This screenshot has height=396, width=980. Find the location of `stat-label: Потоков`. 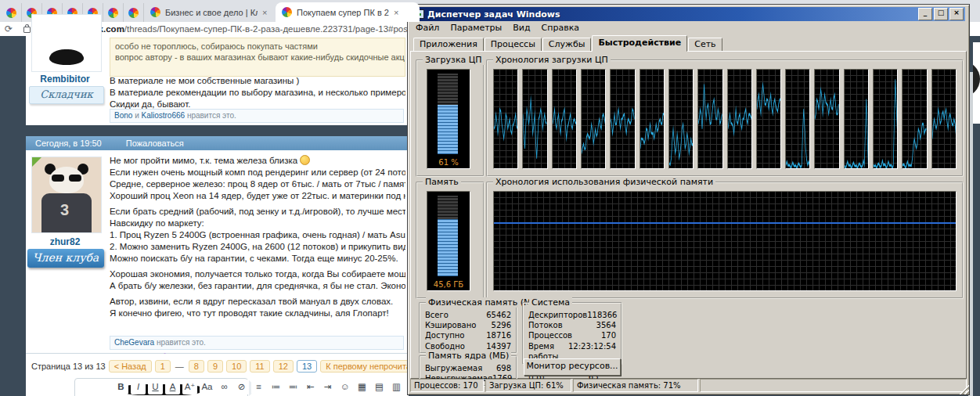

stat-label: Потоков is located at coordinates (546, 326).